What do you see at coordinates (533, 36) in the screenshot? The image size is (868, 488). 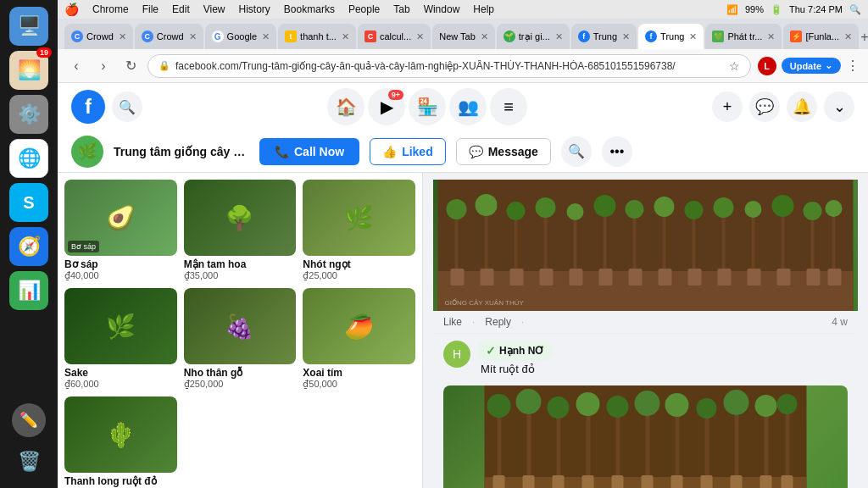 I see `tab-traigi: 🌱 trại gi... ✕` at bounding box center [533, 36].